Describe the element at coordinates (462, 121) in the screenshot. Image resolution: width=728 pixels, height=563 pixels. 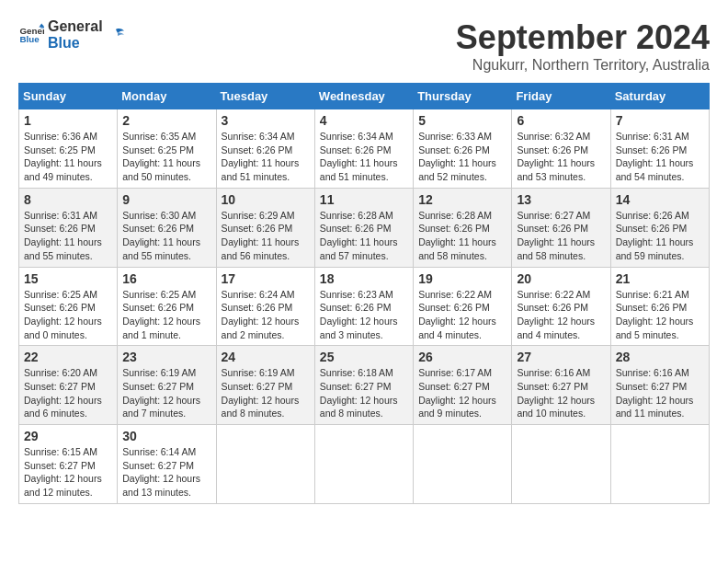
I see `day-number: 5` at that location.